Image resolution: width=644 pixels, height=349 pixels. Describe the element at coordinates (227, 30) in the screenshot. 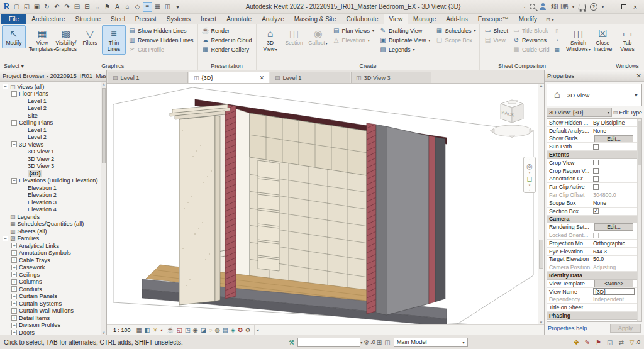

I see `render-button: ☕Render` at that location.